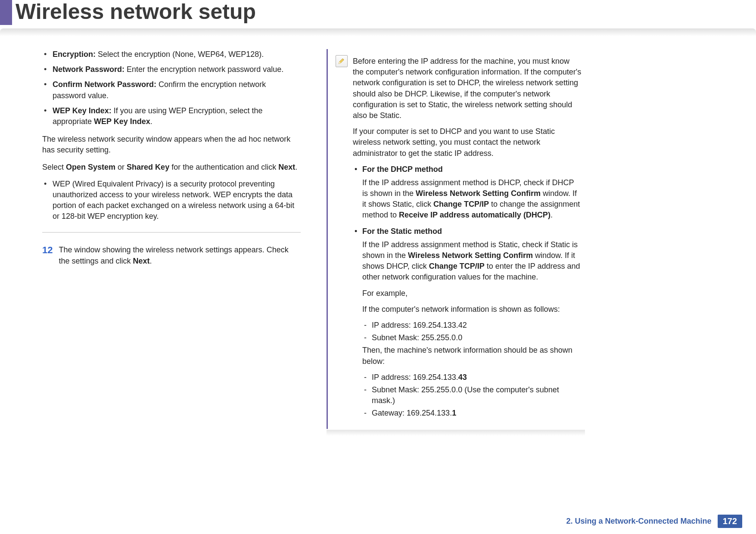 The width and height of the screenshot is (756, 534). What do you see at coordinates (467, 395) in the screenshot?
I see `machine-network-info: IP address: 169.254.133.43 Subnet Mask: …` at bounding box center [467, 395].